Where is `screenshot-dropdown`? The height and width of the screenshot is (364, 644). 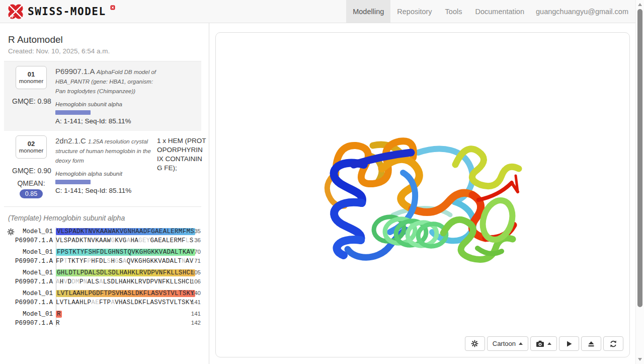 screenshot-dropdown is located at coordinates (543, 343).